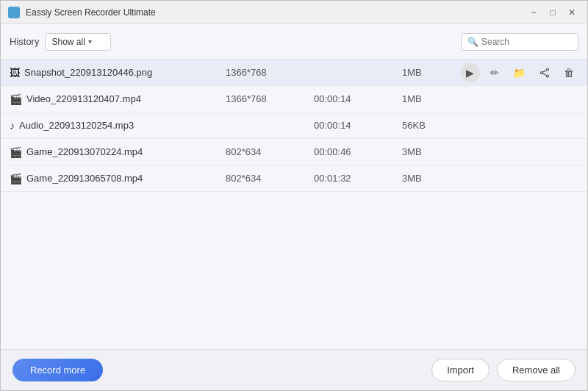  I want to click on col-duration: 00:00:46, so click(358, 151).